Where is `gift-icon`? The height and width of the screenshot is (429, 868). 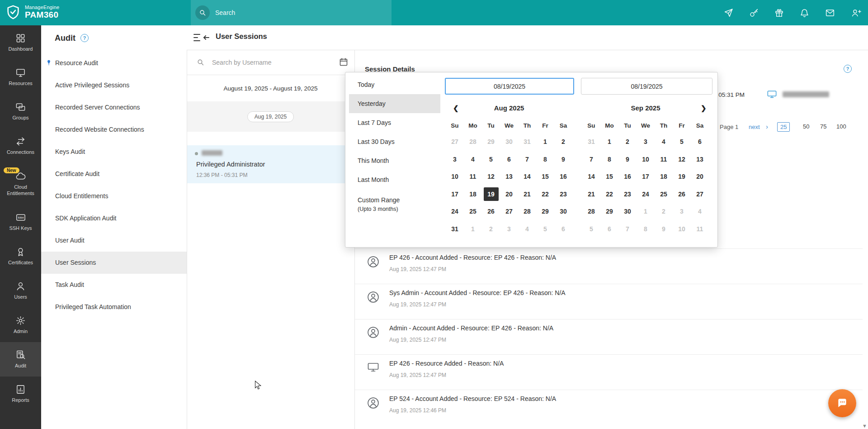
gift-icon is located at coordinates (779, 13).